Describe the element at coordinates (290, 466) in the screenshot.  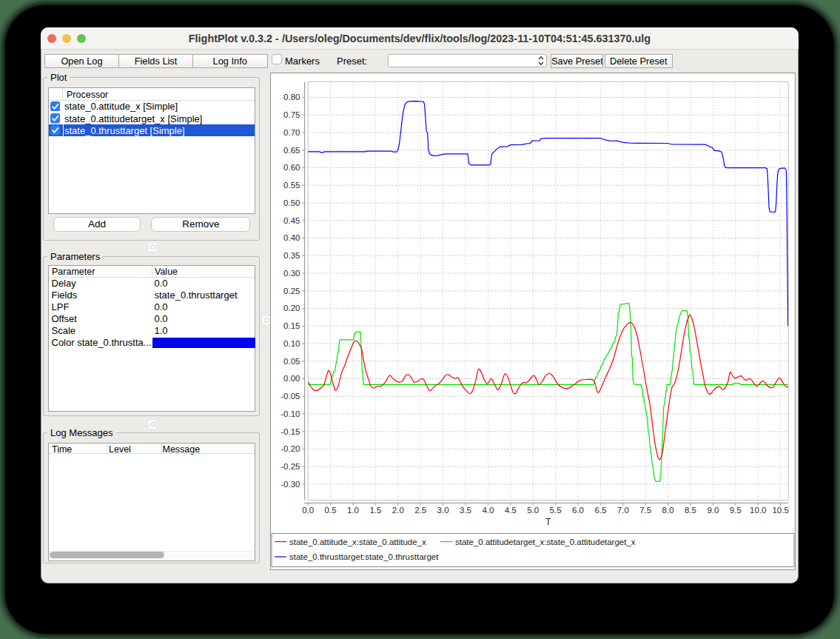
I see `svg-text: -0.25` at that location.